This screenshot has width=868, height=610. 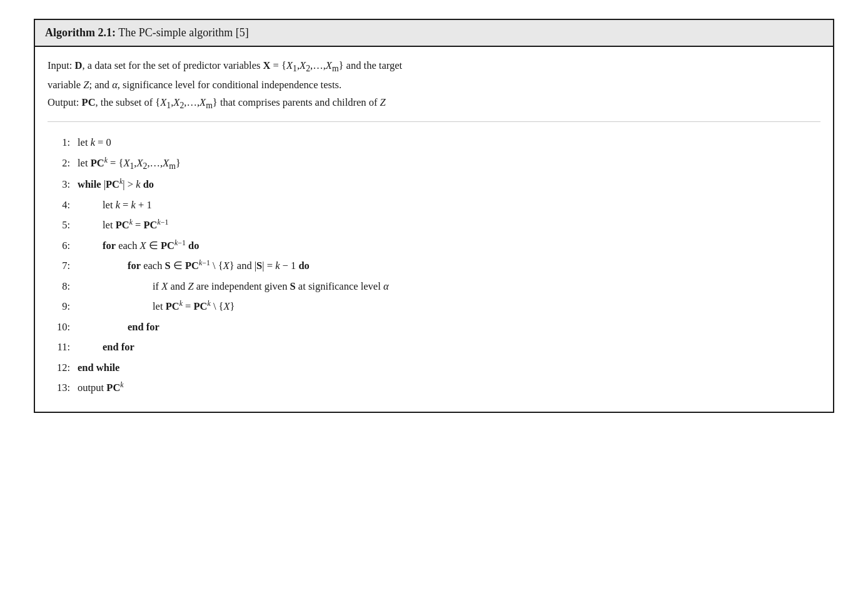 What do you see at coordinates (63, 247) in the screenshot?
I see `step-6-num: 6:` at bounding box center [63, 247].